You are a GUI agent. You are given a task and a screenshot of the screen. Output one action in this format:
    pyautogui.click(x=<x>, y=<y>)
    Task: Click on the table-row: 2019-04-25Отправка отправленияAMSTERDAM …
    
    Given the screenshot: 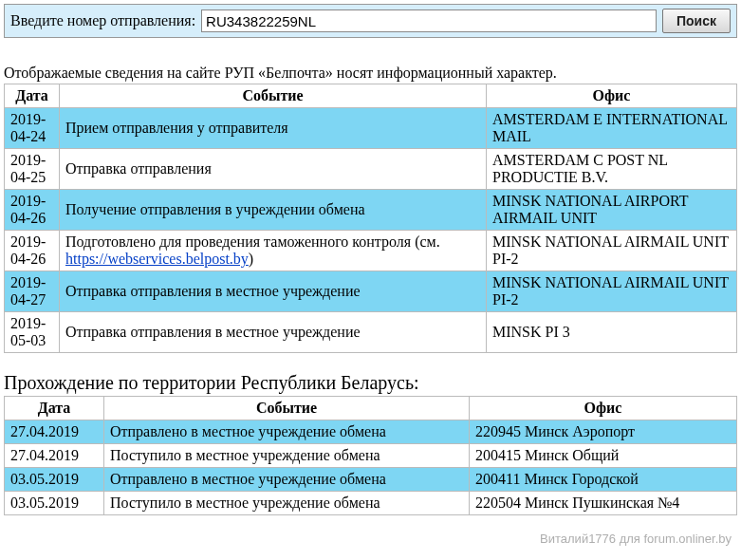 What is the action you would take?
    pyautogui.click(x=371, y=169)
    